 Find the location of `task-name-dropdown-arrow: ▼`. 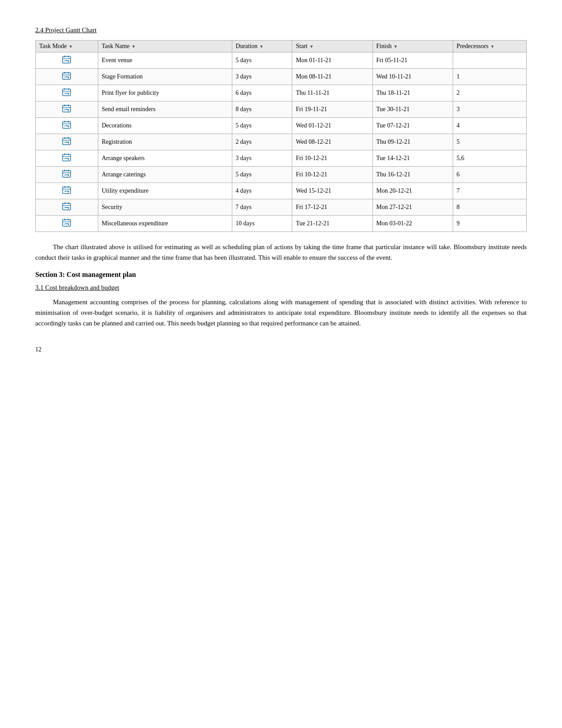

task-name-dropdown-arrow: ▼ is located at coordinates (134, 47).